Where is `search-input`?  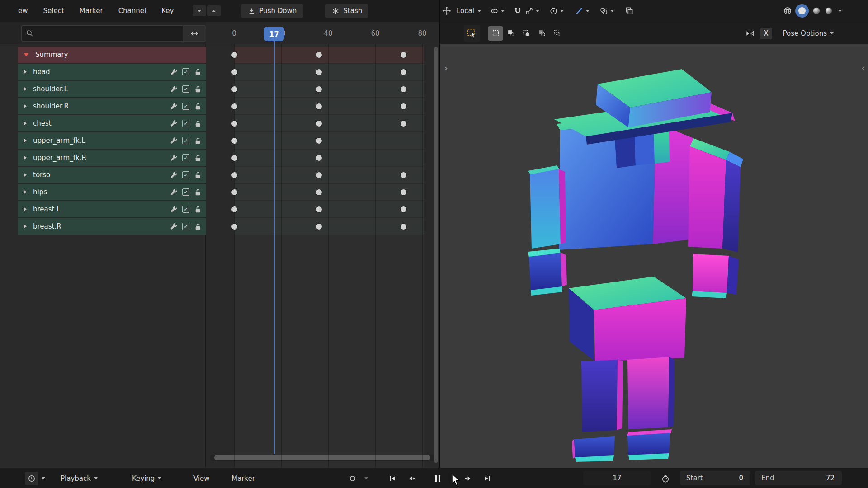 search-input is located at coordinates (109, 33).